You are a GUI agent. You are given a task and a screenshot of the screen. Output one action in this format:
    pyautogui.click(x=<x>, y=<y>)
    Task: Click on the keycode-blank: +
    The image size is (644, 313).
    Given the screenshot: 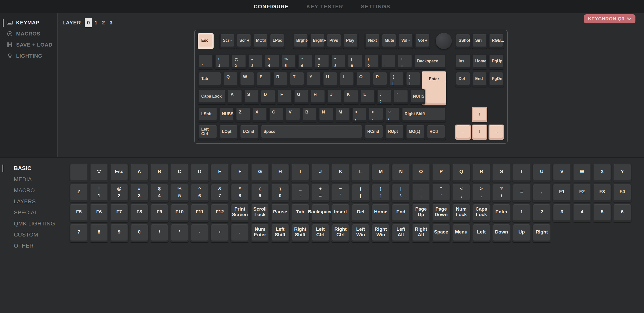 What is the action you would take?
    pyautogui.click(x=220, y=233)
    